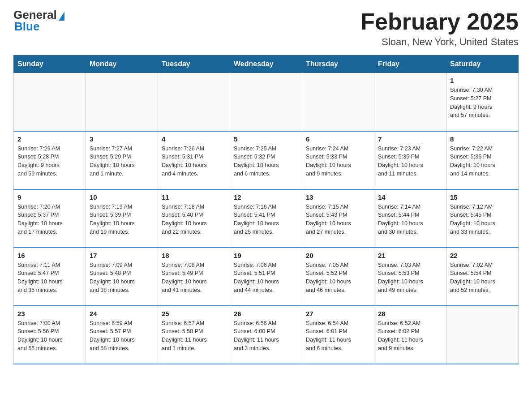 This screenshot has width=532, height=411. Describe the element at coordinates (266, 218) in the screenshot. I see `calendar-cell: 12Sunrise: 7:16 AM Sunset: 5:41 PM Dayli…` at that location.